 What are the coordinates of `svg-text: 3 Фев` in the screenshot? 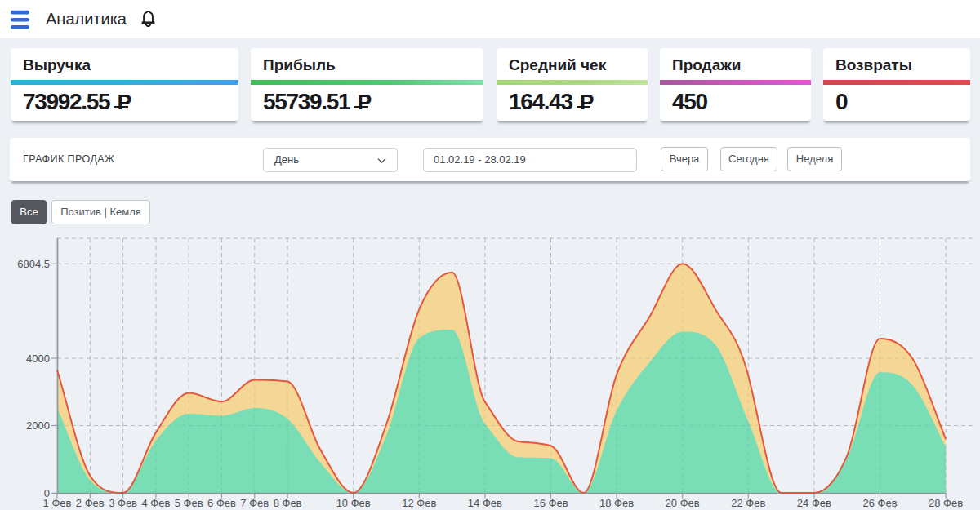 It's located at (122, 503).